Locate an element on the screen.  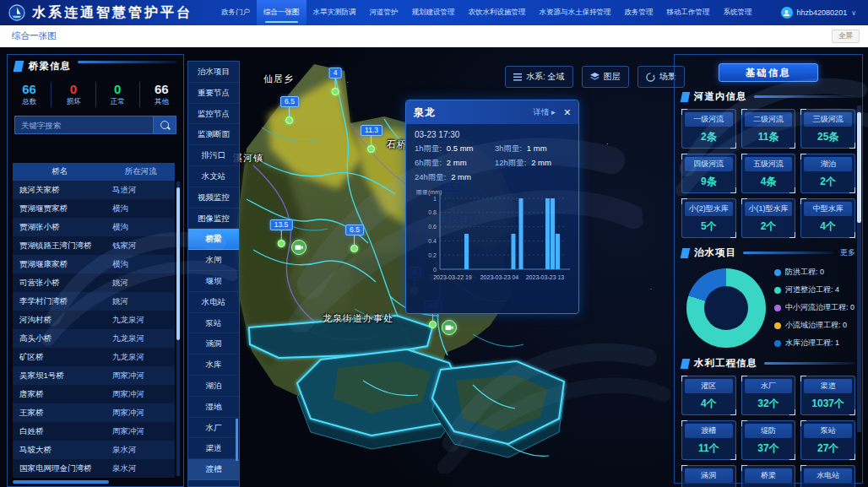
engineering-cards: 灌区 4个 水厂 32个 渠道 1037个 is located at coordinates (768, 431).